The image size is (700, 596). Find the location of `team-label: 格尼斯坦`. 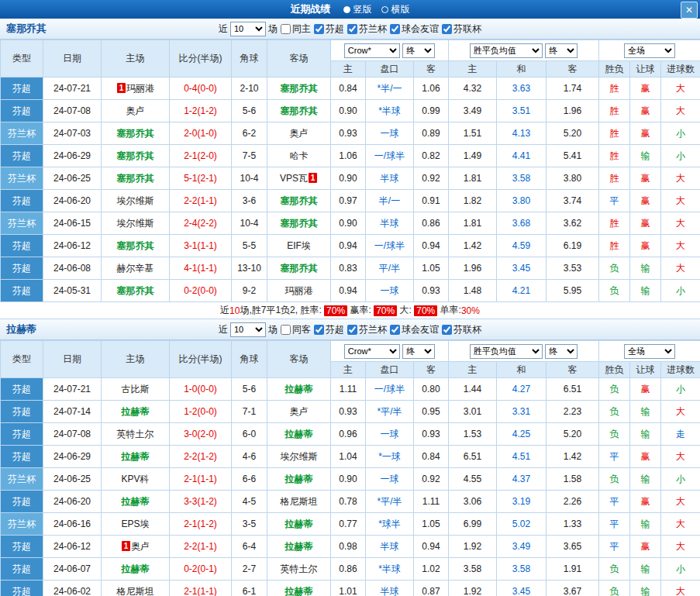

team-label: 格尼斯坦 is located at coordinates (299, 501).